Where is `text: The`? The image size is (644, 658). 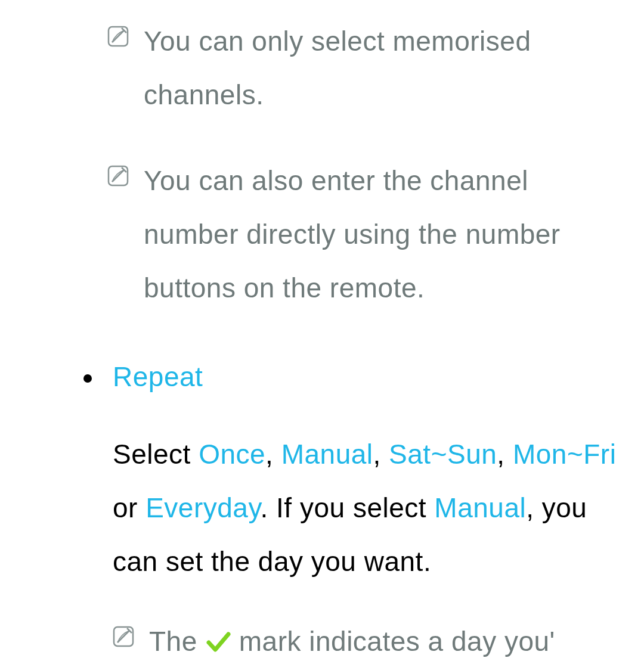
text: The is located at coordinates (173, 637).